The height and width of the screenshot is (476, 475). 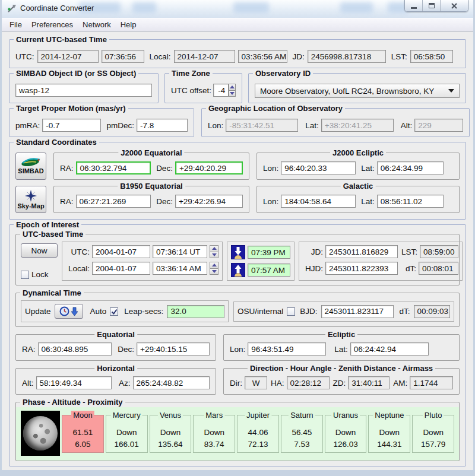 I want to click on body-panel-moon: Moon61.516.05, so click(x=83, y=434).